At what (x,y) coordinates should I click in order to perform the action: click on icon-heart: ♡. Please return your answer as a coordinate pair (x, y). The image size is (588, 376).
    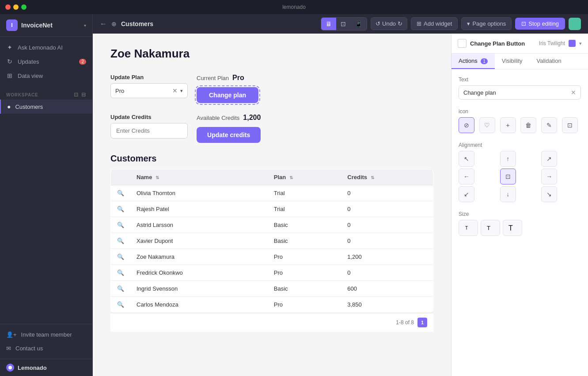
    Looking at the image, I should click on (487, 125).